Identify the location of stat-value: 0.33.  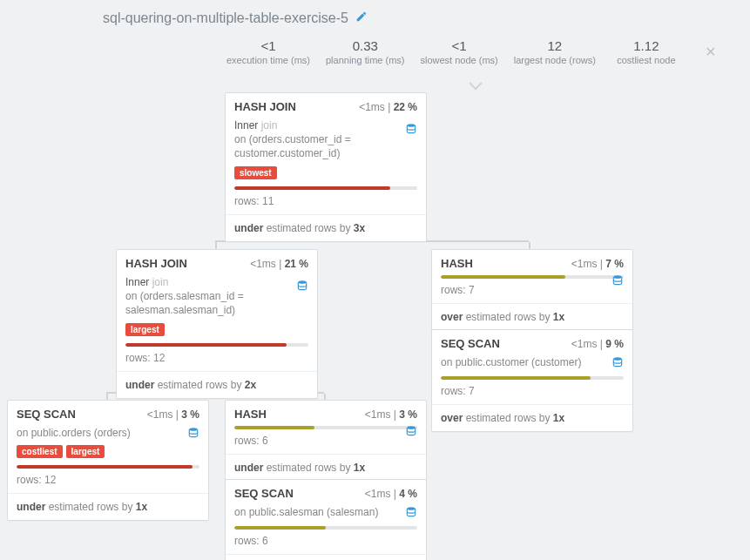
(365, 45).